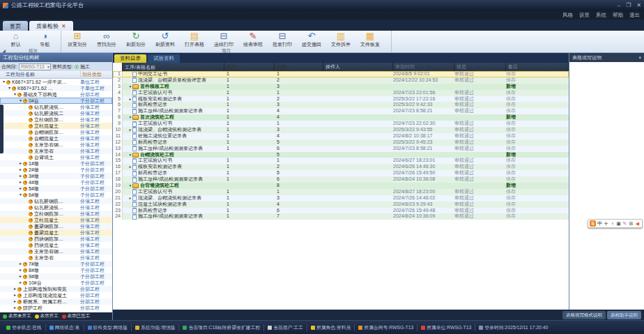 The image size is (644, 334). Describe the element at coordinates (341, 167) in the screenshot. I see `table-row: 16 ▸ 模板安装检测记录表 1 2 2024/6/26 14:46:30 审核…` at that location.